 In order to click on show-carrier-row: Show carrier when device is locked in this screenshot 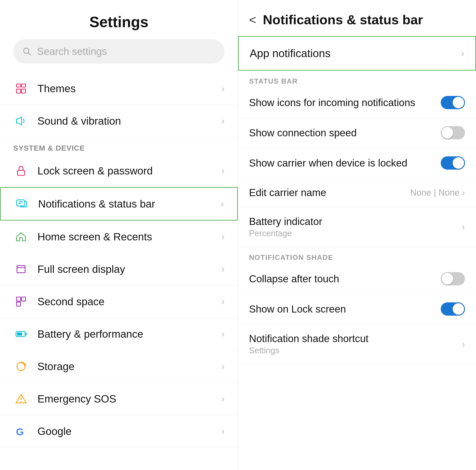, I will do `click(357, 163)`.